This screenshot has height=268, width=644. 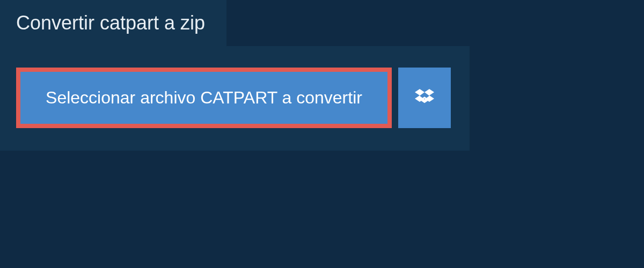 I want to click on tab-title: Convertir catpart a zip, so click(x=111, y=23).